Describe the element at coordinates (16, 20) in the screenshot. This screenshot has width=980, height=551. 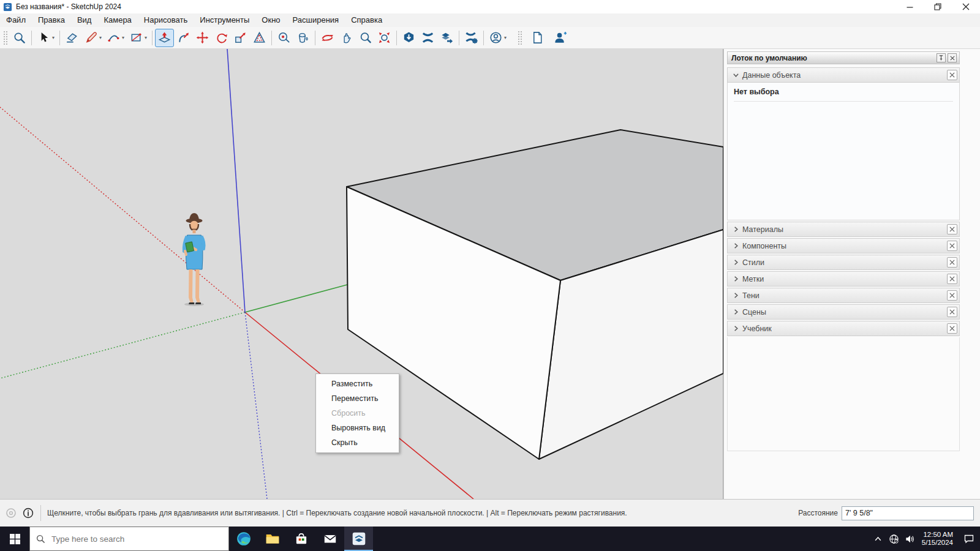
I see `menu-file: Файл` at that location.